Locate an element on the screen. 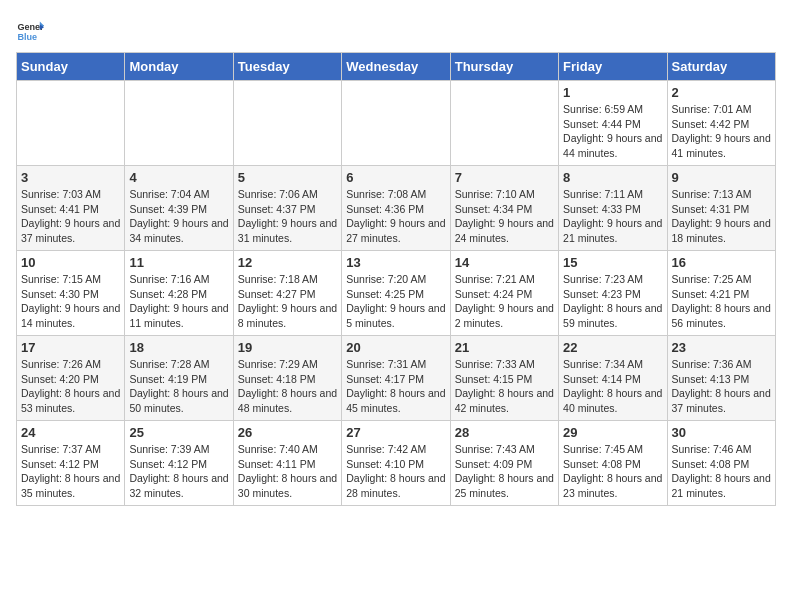 Image resolution: width=792 pixels, height=612 pixels. day-info: Sunrise: 7:25 AM Sunset: 4:21 PM Dayligh… is located at coordinates (722, 302).